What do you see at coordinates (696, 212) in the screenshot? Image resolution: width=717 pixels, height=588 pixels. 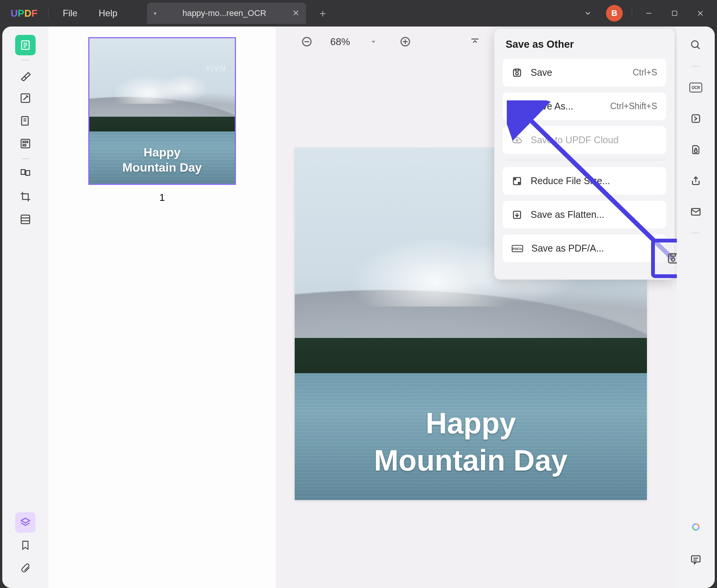 I see `email-icon` at bounding box center [696, 212].